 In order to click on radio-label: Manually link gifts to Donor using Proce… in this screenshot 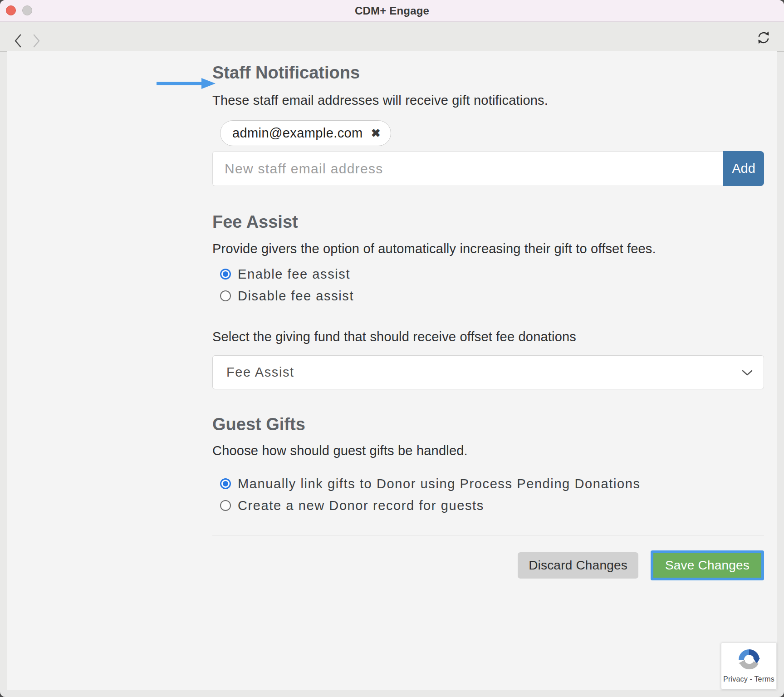, I will do `click(439, 484)`.